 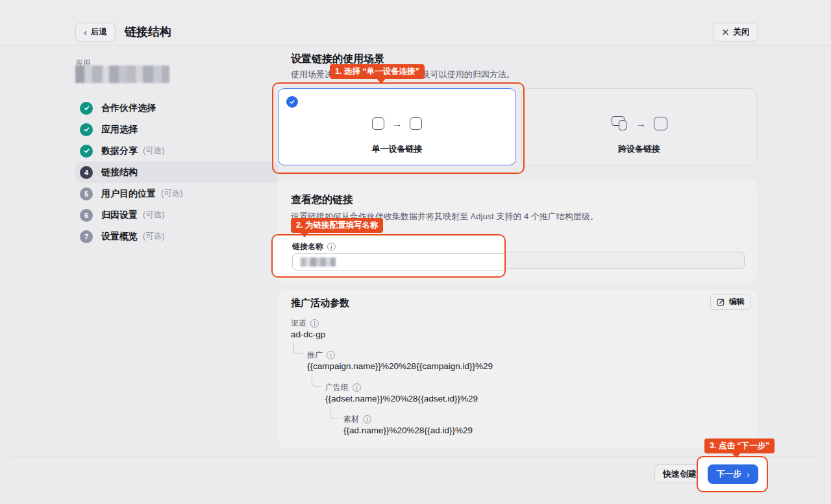 What do you see at coordinates (308, 335) in the screenshot?
I see `channel-value: ad-dc-gp` at bounding box center [308, 335].